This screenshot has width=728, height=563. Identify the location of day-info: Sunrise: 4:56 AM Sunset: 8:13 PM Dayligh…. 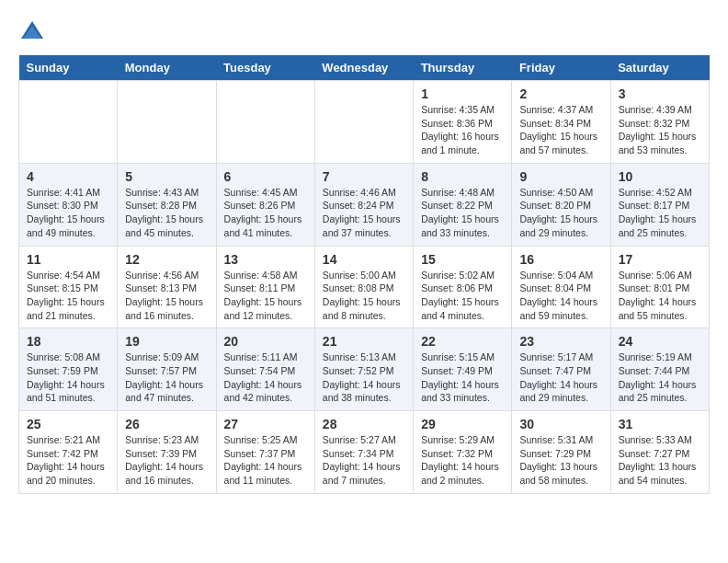
(166, 296).